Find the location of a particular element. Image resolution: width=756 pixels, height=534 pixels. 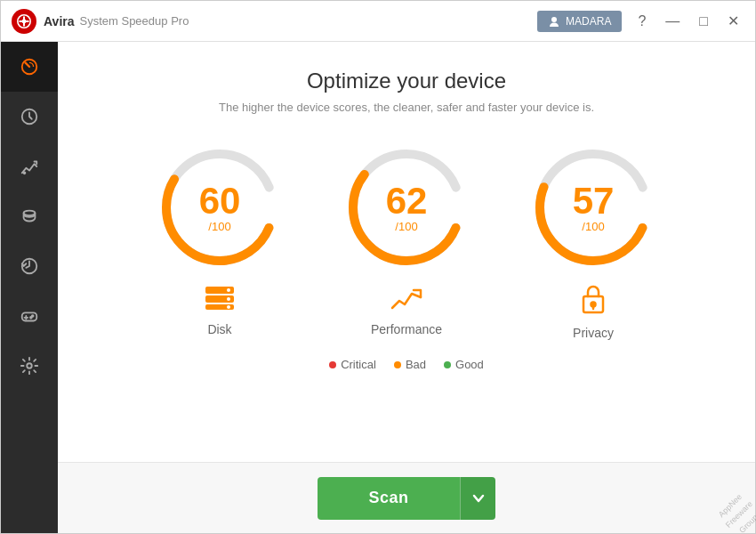

sidebar is located at coordinates (29, 287).